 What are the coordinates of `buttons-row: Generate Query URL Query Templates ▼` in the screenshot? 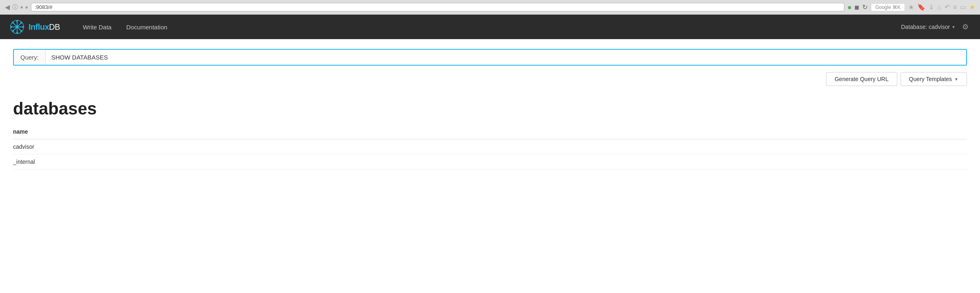 It's located at (490, 79).